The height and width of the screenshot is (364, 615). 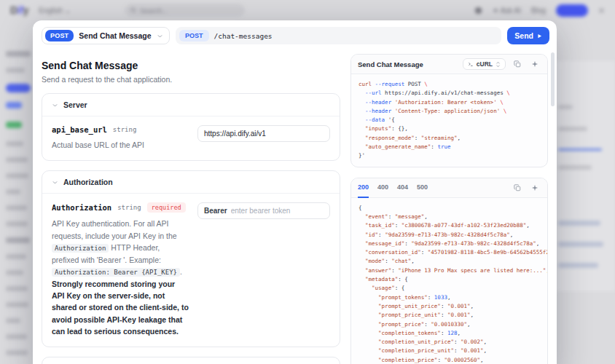 What do you see at coordinates (19, 10) in the screenshot?
I see `dify-logo: Dify` at bounding box center [19, 10].